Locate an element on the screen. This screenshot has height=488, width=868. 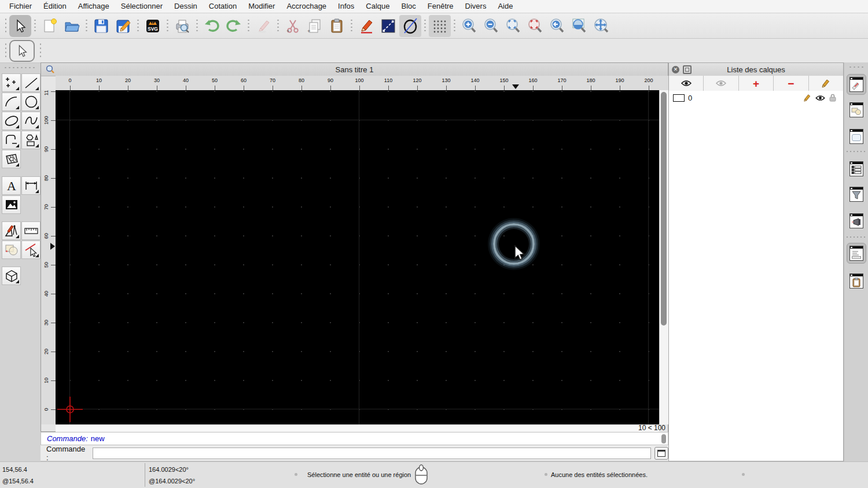
hide-all-layers-button is located at coordinates (721, 83).